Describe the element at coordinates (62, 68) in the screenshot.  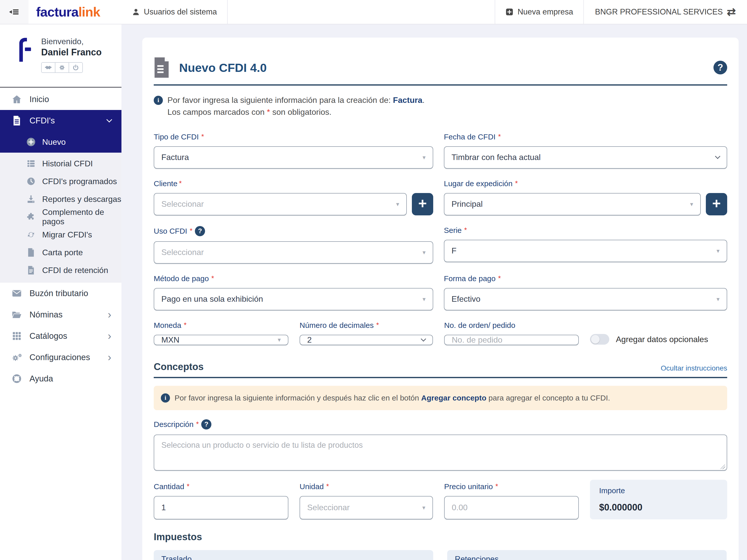
I see `gear-icon` at that location.